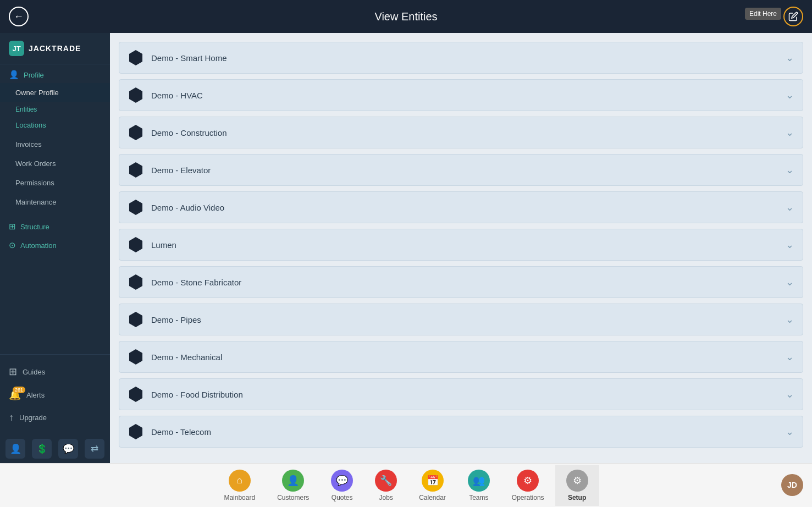 Image resolution: width=812 pixels, height=507 pixels. I want to click on calendar-nav-icon: 📅, so click(433, 481).